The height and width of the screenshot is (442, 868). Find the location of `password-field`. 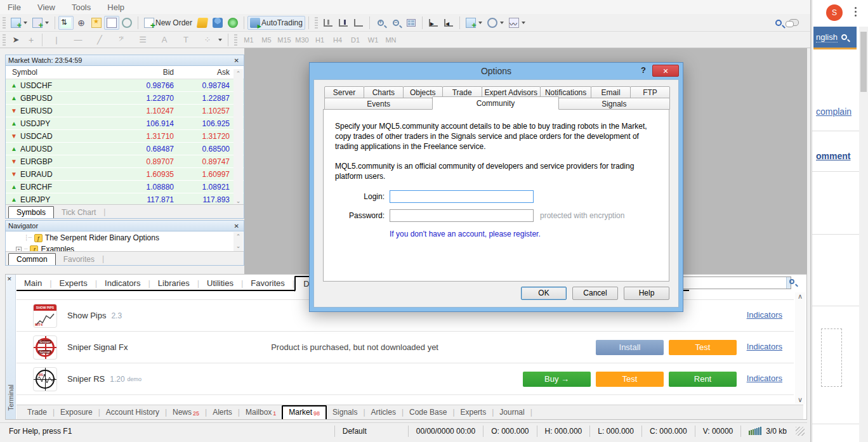

password-field is located at coordinates (462, 216).